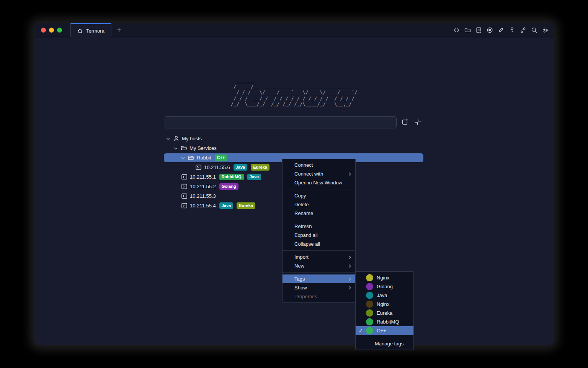 This screenshot has height=368, width=588. Describe the element at coordinates (384, 295) in the screenshot. I see `tag-item-java: Java` at that location.